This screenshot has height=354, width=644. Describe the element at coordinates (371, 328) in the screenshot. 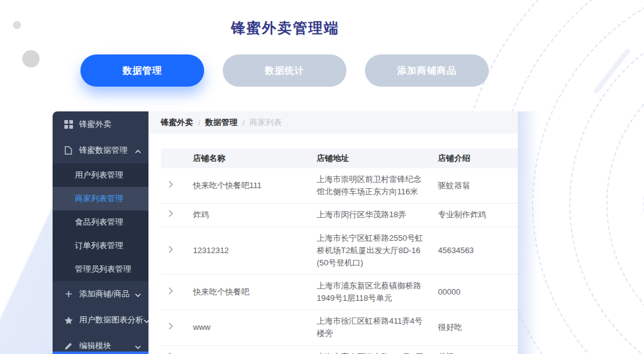

I see `cell-shop-address: 上海市徐汇区虹桥路411弄4号楼旁` at that location.